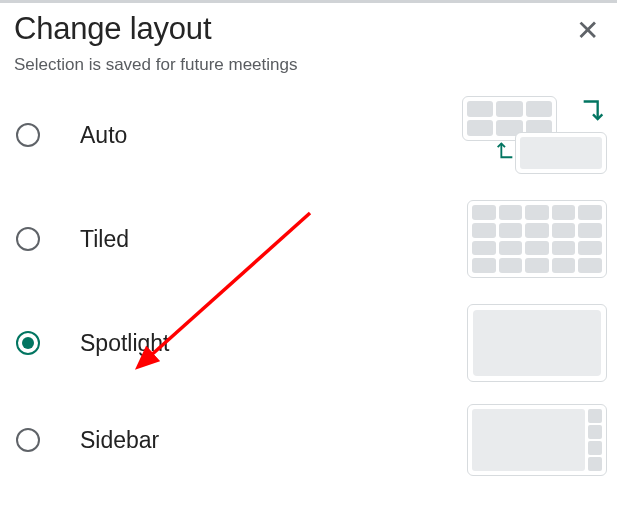  Describe the element at coordinates (534, 440) in the screenshot. I see `preview-sidebar-icon` at that location.